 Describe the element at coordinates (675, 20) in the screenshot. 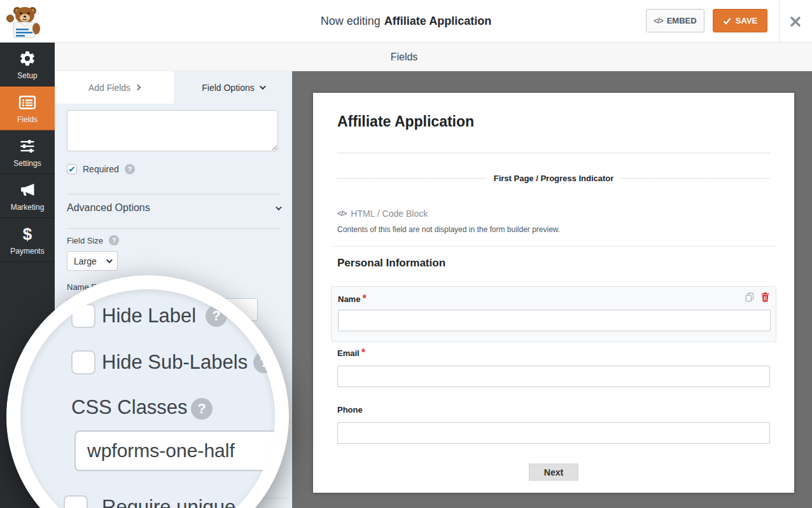

I see `embed-button: </> EMBED` at that location.